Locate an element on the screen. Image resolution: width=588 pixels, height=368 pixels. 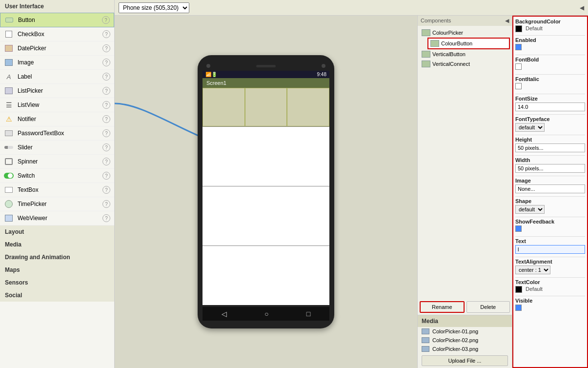
showfeedback-checkbox is located at coordinates (518, 228).